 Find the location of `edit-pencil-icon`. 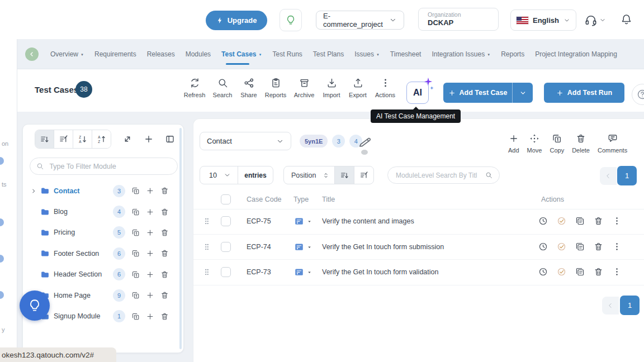

edit-pencil-icon is located at coordinates (364, 142).